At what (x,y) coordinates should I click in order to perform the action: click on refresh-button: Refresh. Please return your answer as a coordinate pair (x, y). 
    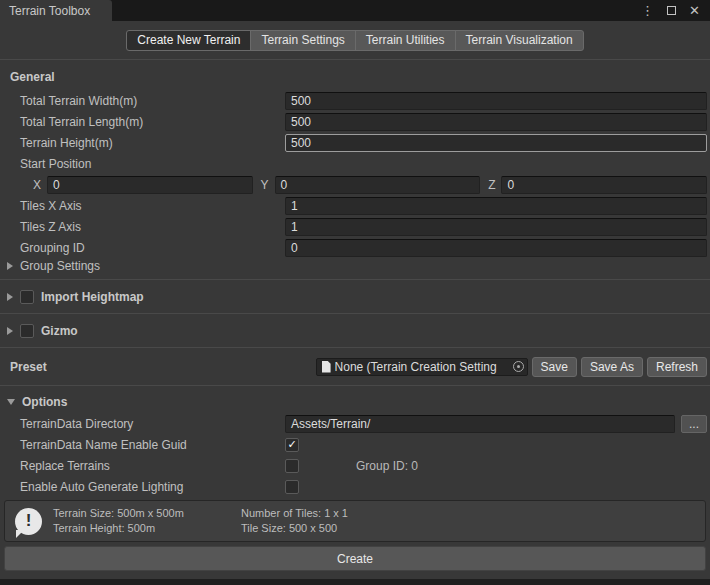
    Looking at the image, I should click on (677, 367).